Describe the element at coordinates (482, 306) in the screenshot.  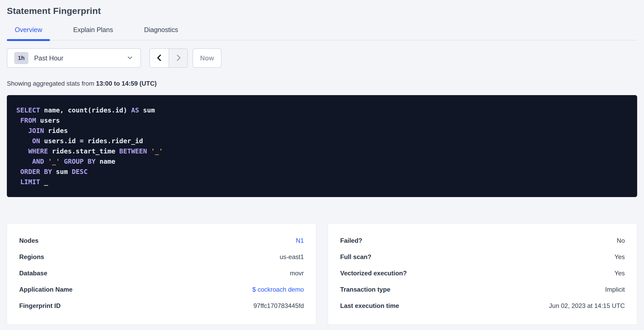
I see `detail-row: Last execution timeJun 02, 2023 at 14:15…` at that location.